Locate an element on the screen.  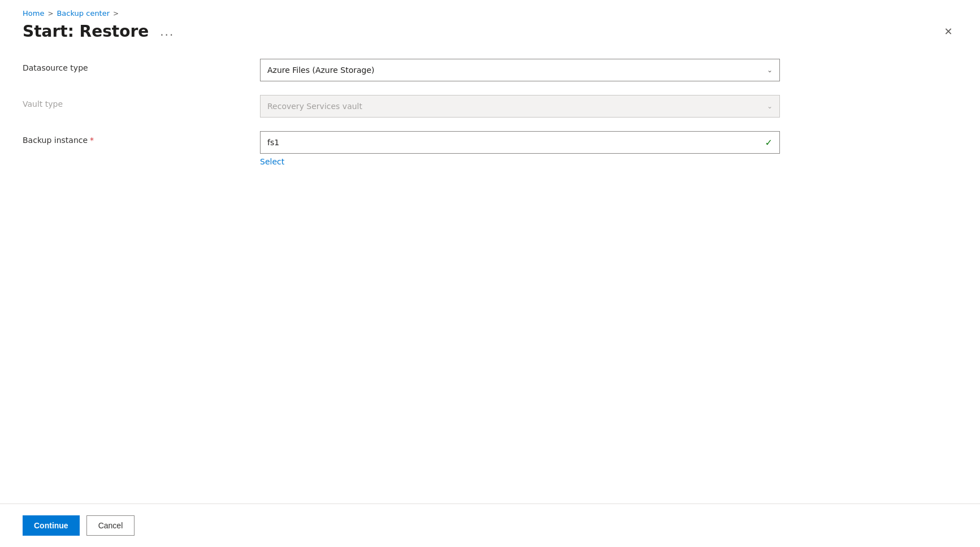
datasource-type-dropdown: Azure Files (Azure Storage) ⌄ is located at coordinates (520, 70).